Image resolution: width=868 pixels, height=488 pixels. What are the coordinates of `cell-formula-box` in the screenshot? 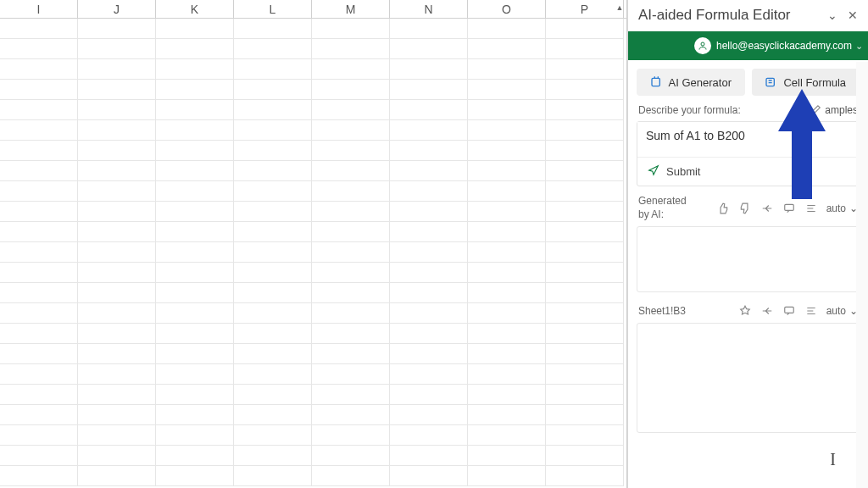 It's located at (748, 378).